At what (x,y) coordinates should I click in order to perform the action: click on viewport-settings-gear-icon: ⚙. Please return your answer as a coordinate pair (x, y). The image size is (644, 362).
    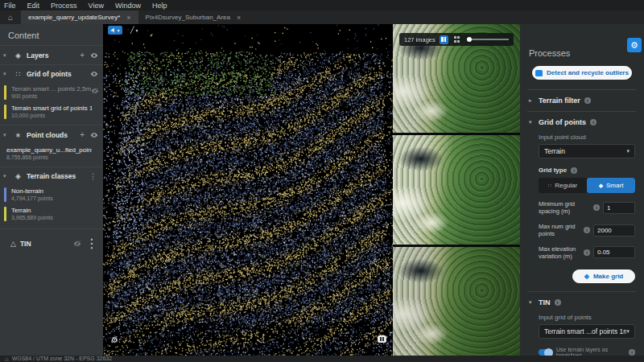
    Looking at the image, I should click on (114, 339).